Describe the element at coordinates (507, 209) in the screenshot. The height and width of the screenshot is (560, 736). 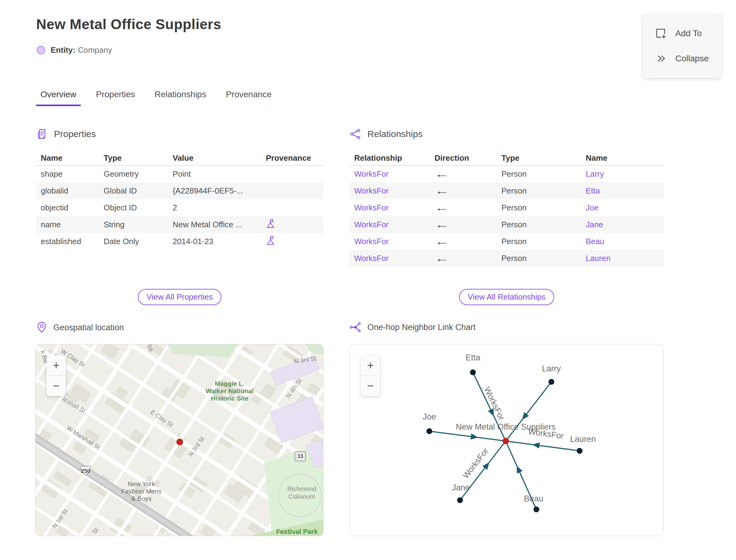
I see `relationships-table: Relationship Direction Type Name WorksFo…` at that location.